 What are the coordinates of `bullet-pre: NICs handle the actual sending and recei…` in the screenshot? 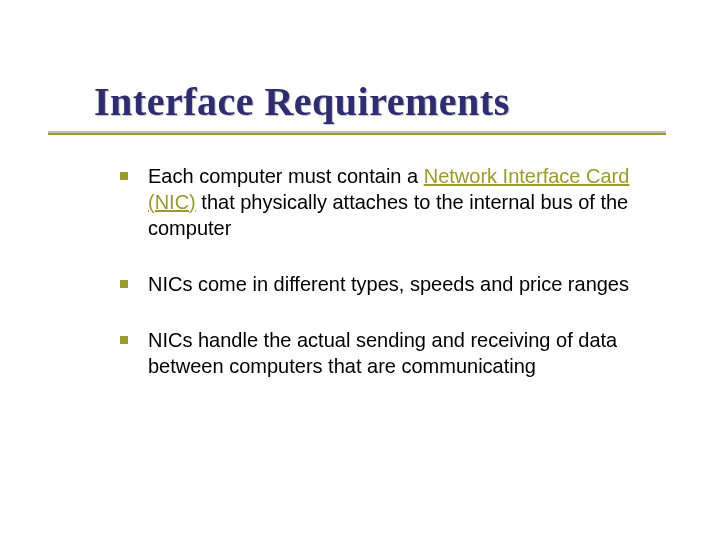 It's located at (382, 353).